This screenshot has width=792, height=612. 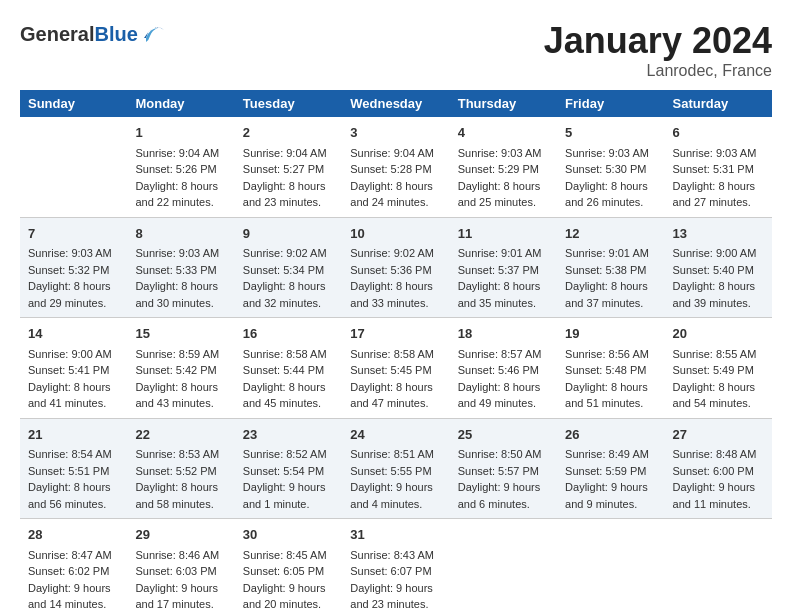 What do you see at coordinates (288, 379) in the screenshot?
I see `day-content: Sunrise: 8:58 AMSunset: 5:44 PMDaylight:…` at bounding box center [288, 379].